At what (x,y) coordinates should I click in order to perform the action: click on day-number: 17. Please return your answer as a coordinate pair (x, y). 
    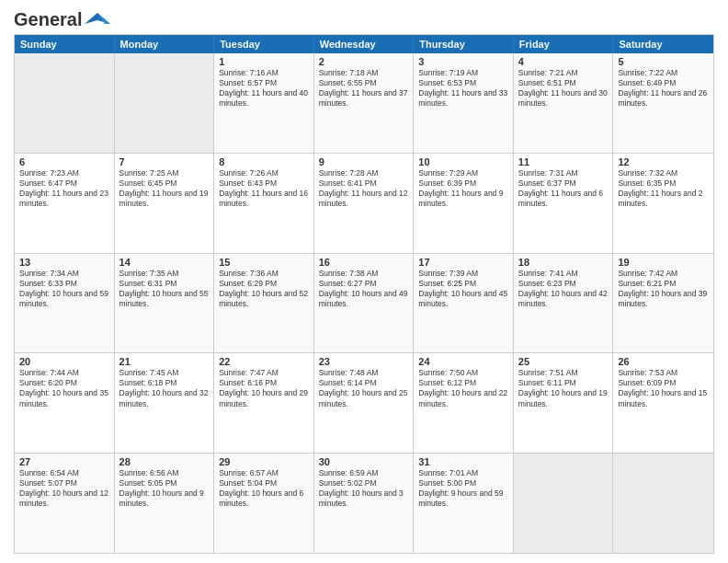
    Looking at the image, I should click on (463, 262).